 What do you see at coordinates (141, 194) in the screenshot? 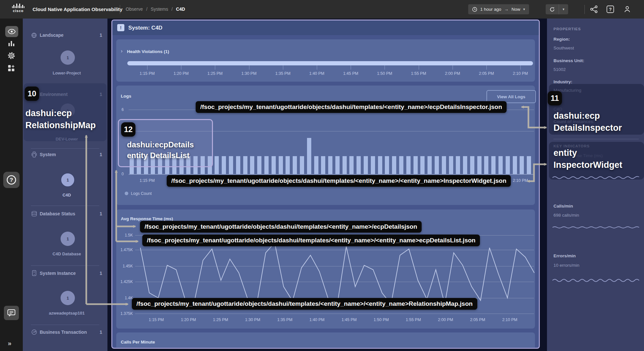
I see `logs-legend-label: Logs Count` at bounding box center [141, 194].